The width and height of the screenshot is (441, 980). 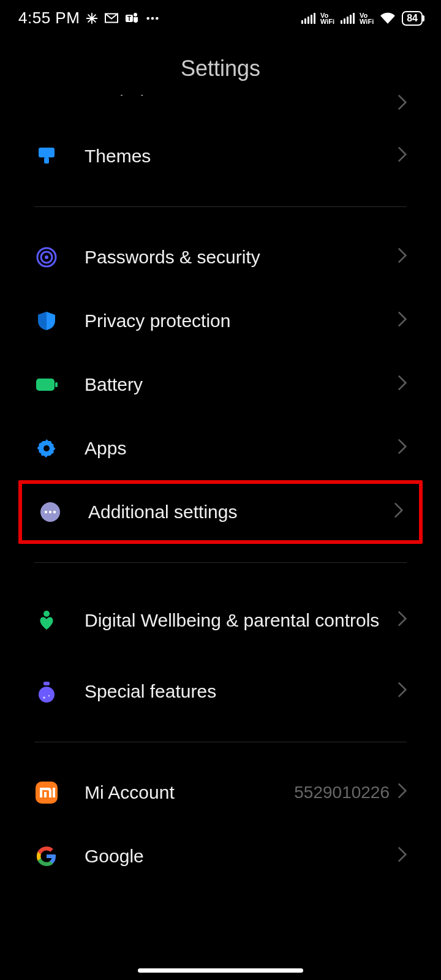 I want to click on miaccount-value: 5529010226, so click(x=342, y=793).